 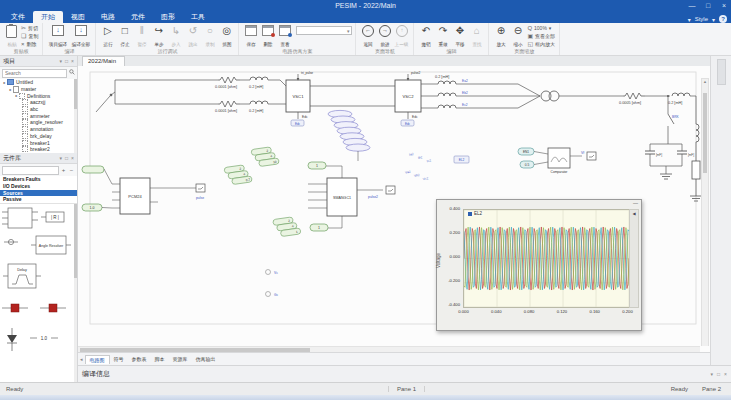 What do you see at coordinates (206, 359) in the screenshot?
I see `tab-sim-output: 仿真输出` at bounding box center [206, 359].